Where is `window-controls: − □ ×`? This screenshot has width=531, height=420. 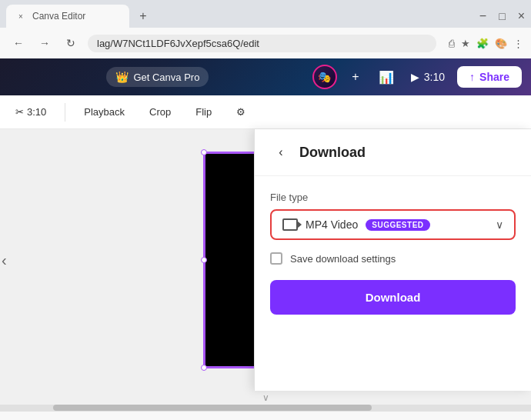
window-controls: − □ × is located at coordinates (502, 16).